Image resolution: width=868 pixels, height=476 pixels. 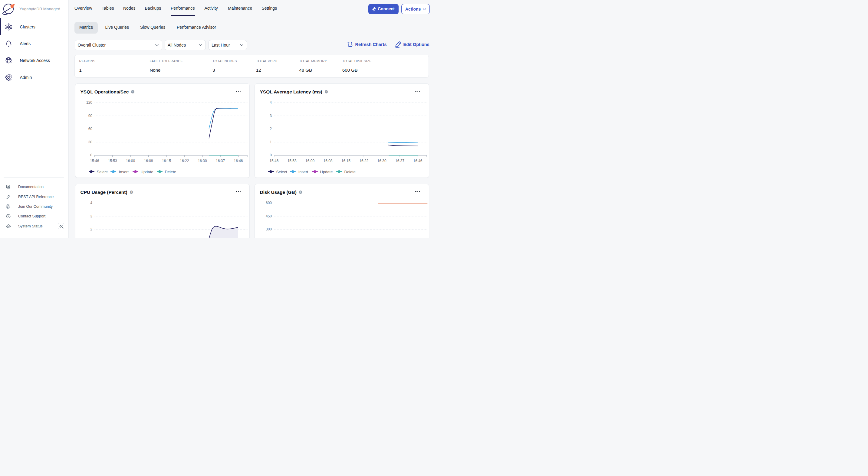 I want to click on svg-text: 600, so click(x=269, y=203).